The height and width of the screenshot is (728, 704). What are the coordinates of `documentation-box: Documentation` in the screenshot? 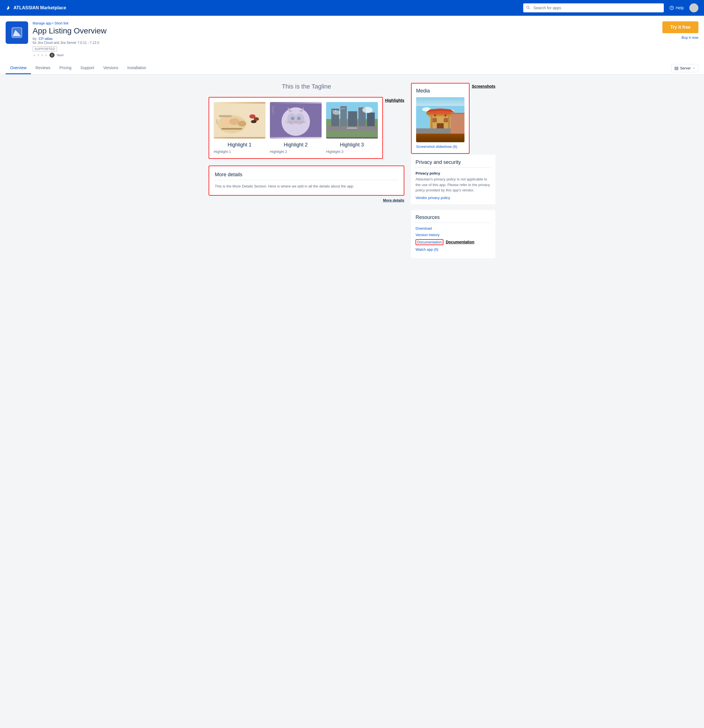 It's located at (429, 242).